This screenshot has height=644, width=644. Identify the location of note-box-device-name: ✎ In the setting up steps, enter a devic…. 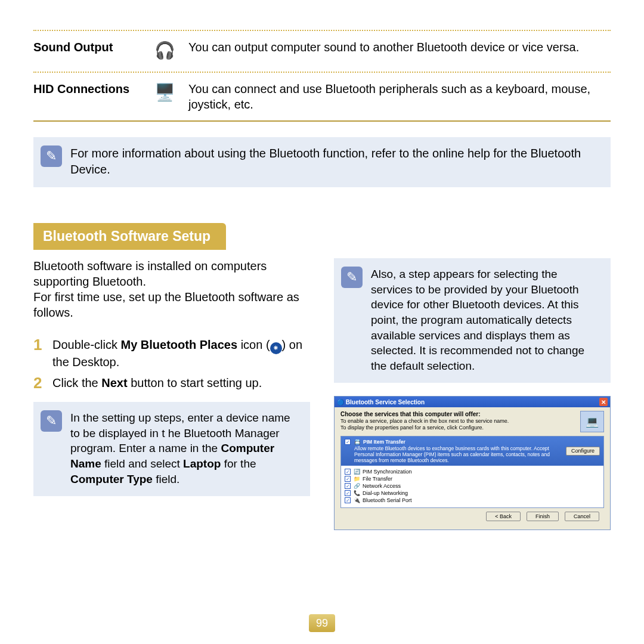
(172, 449).